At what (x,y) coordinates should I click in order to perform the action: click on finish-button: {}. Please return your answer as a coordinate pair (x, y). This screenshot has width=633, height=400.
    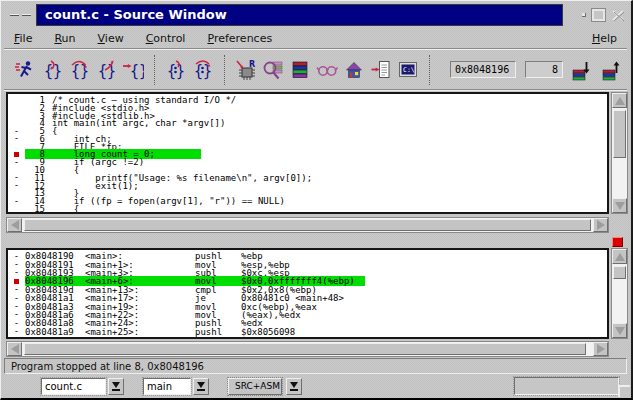
    Looking at the image, I should click on (106, 70).